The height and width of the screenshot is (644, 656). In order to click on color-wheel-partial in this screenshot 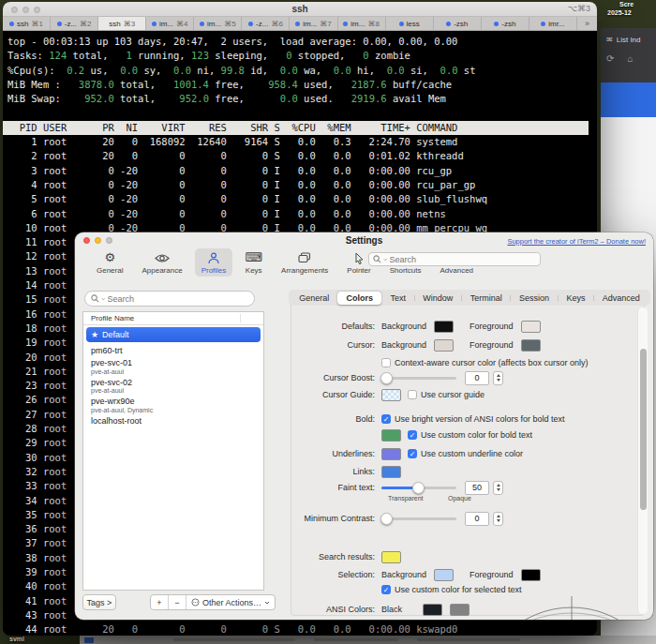, I will do `click(572, 607)`.